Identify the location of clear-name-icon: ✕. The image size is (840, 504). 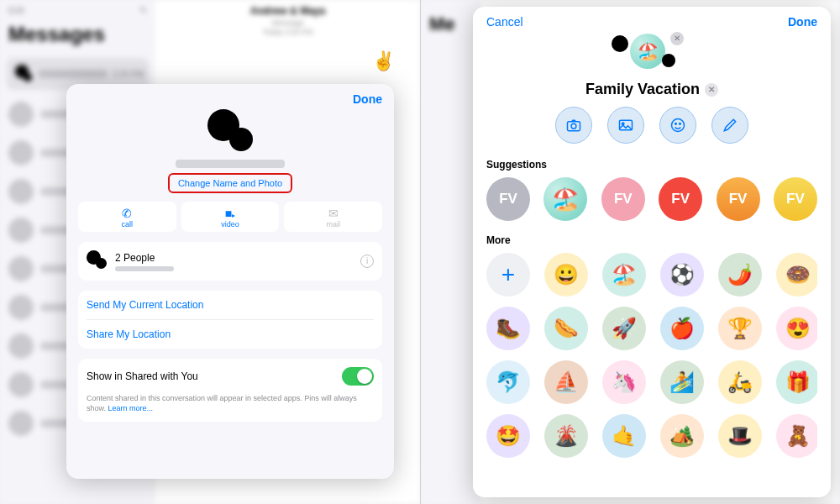
(711, 90).